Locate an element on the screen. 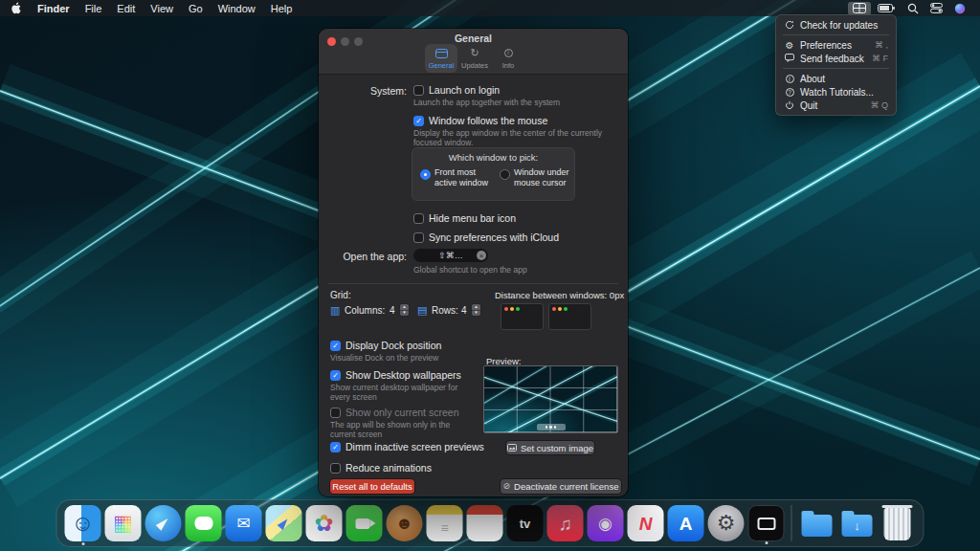 This screenshot has height=551, width=980. dock-icon-system-preferences: ⚙ is located at coordinates (726, 523).